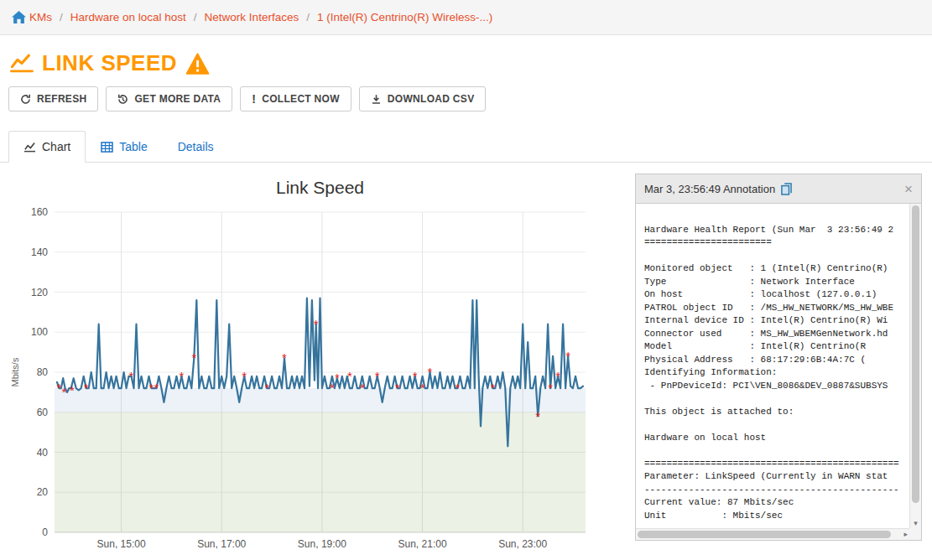 The image size is (932, 560). What do you see at coordinates (778, 189) in the screenshot?
I see `annotation-header: Mar 3, 23:56:49 Annotation ×` at bounding box center [778, 189].